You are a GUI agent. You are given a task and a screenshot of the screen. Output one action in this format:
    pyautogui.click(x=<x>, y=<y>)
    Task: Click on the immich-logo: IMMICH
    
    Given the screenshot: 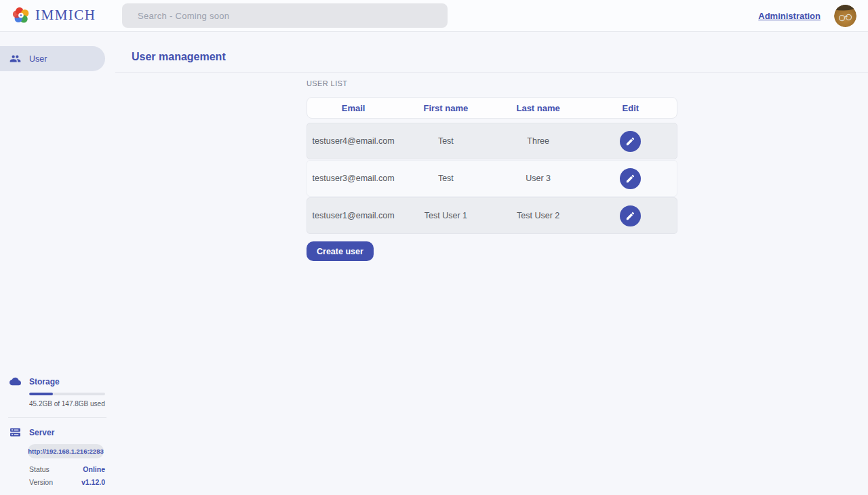 What is the action you would take?
    pyautogui.click(x=54, y=15)
    